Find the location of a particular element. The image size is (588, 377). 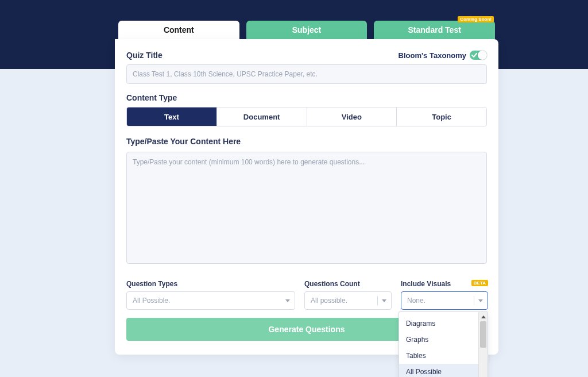

tab-standard-test: Standard Test Coming Soon! is located at coordinates (434, 30).